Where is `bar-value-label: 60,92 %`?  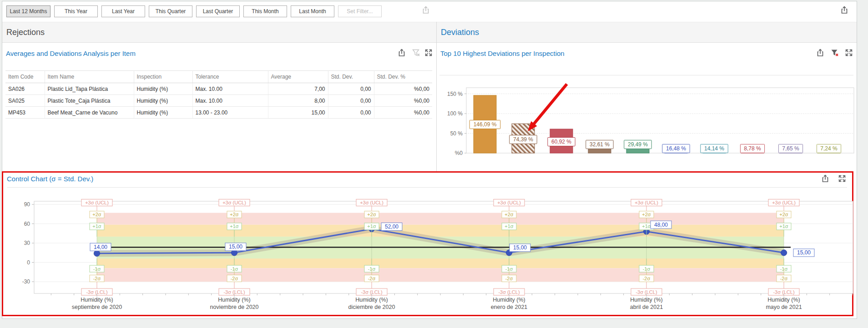
bar-value-label: 60,92 % is located at coordinates (561, 142).